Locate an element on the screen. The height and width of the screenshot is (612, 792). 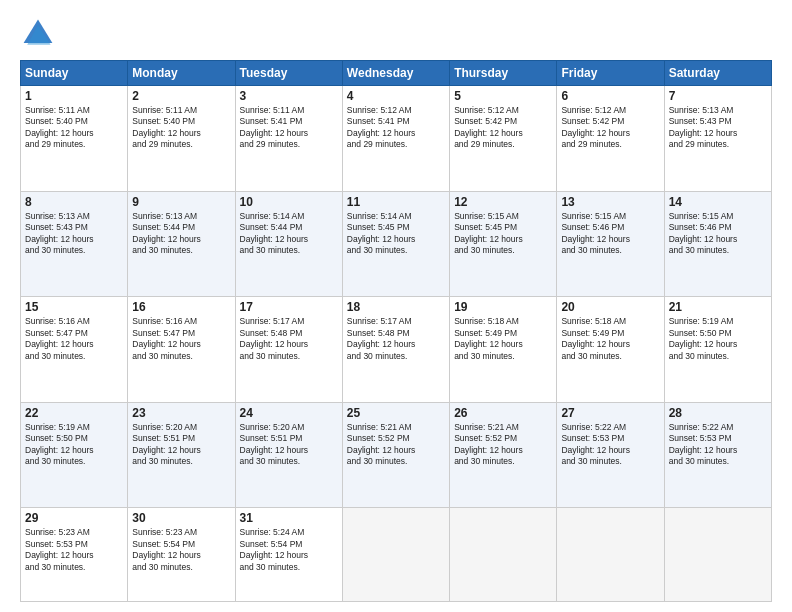
table-row: 13Sunrise: 5:15 AM Sunset: 5:46 PM Dayli… is located at coordinates (610, 244).